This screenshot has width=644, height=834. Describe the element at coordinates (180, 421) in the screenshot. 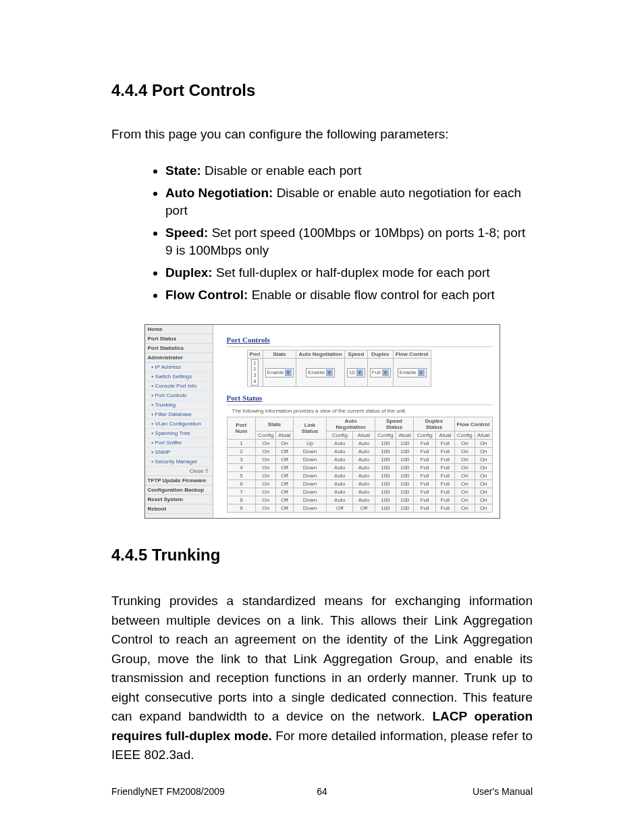

I see `nav-sidebar: HomePort StatusPort StatisticsAdministra…` at that location.